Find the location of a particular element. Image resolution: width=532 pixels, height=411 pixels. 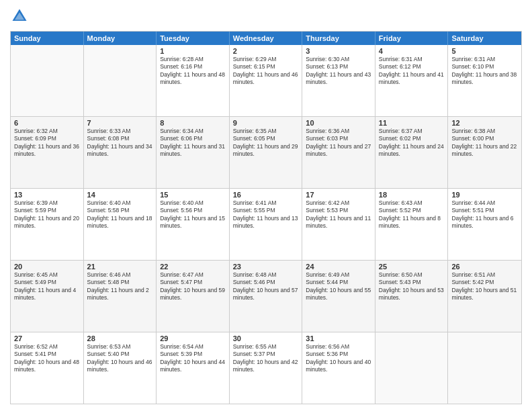

weekday-header: Sunday is located at coordinates (47, 38).